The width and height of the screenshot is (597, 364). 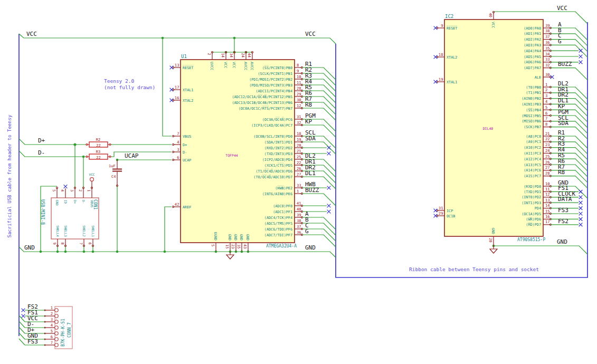 I want to click on pin-name: (MISO)PB6, so click(x=531, y=121).